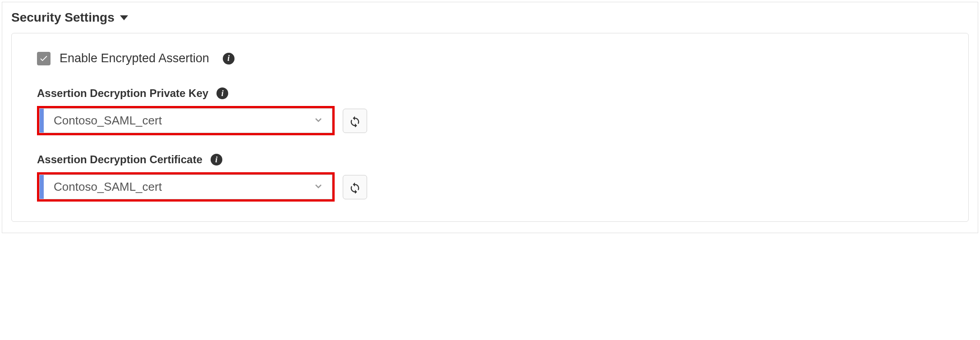  What do you see at coordinates (124, 18) in the screenshot?
I see `caret-down-icon` at bounding box center [124, 18].